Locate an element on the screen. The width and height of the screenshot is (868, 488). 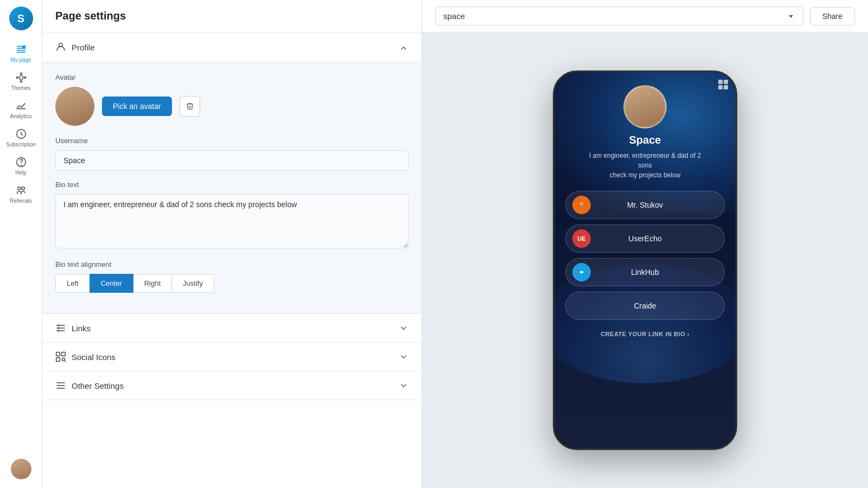
social-icons-section: Social Icons is located at coordinates (232, 357).